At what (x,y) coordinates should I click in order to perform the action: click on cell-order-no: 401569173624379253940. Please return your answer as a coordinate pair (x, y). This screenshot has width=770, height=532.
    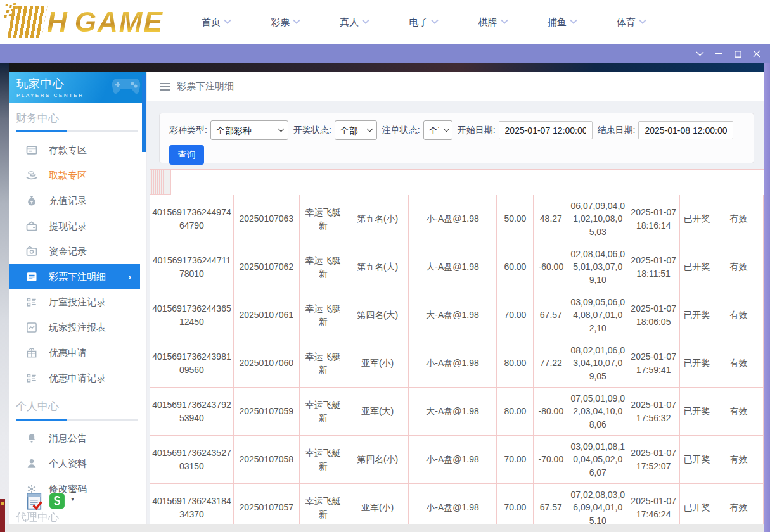
    Looking at the image, I should click on (192, 412).